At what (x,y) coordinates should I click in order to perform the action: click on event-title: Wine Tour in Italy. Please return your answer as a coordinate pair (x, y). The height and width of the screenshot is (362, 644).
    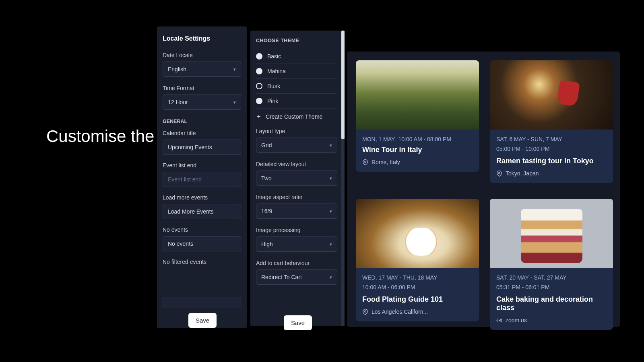
    Looking at the image, I should click on (417, 150).